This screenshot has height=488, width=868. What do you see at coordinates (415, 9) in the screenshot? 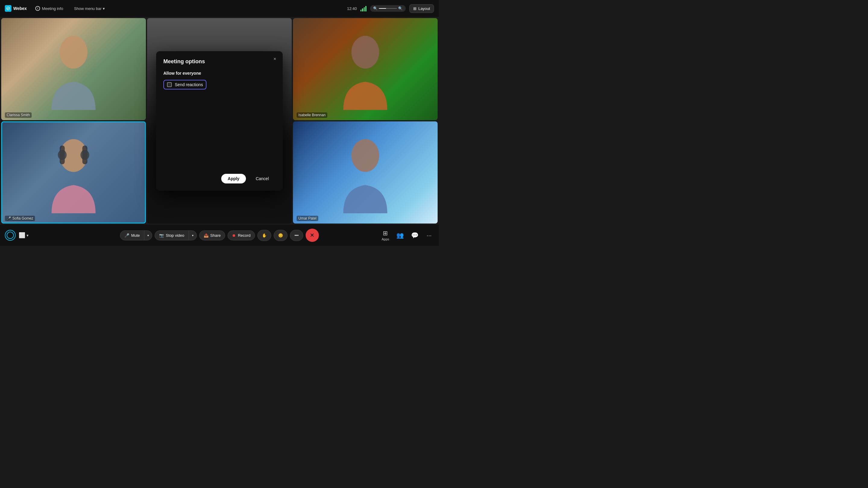
I see `layout-icon: ⊞` at bounding box center [415, 9].